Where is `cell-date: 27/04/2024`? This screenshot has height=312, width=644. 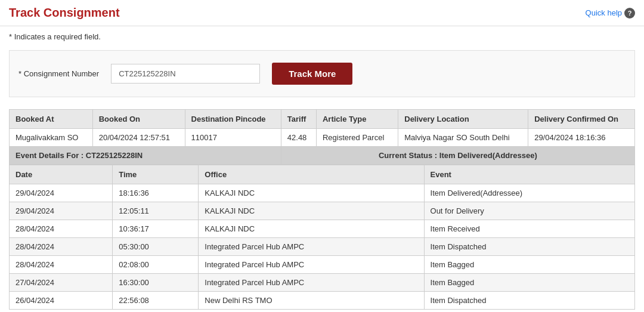 cell-date: 27/04/2024 is located at coordinates (61, 283).